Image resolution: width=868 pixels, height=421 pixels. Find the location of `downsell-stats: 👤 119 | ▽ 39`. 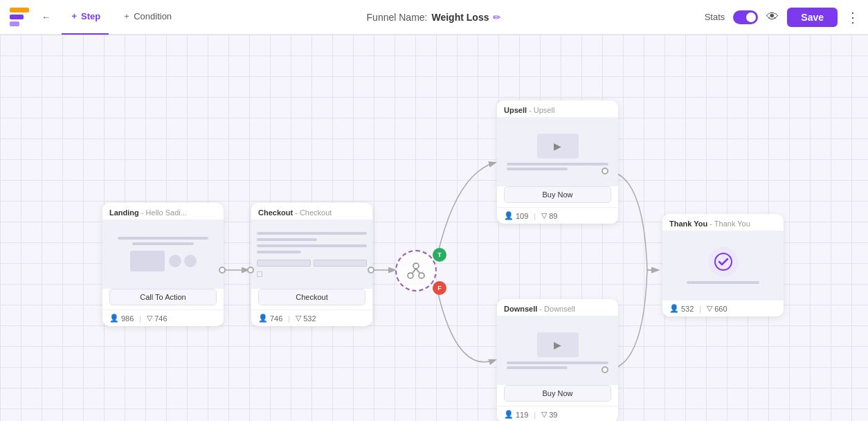

downsell-stats: 👤 119 | ▽ 39 is located at coordinates (558, 413).